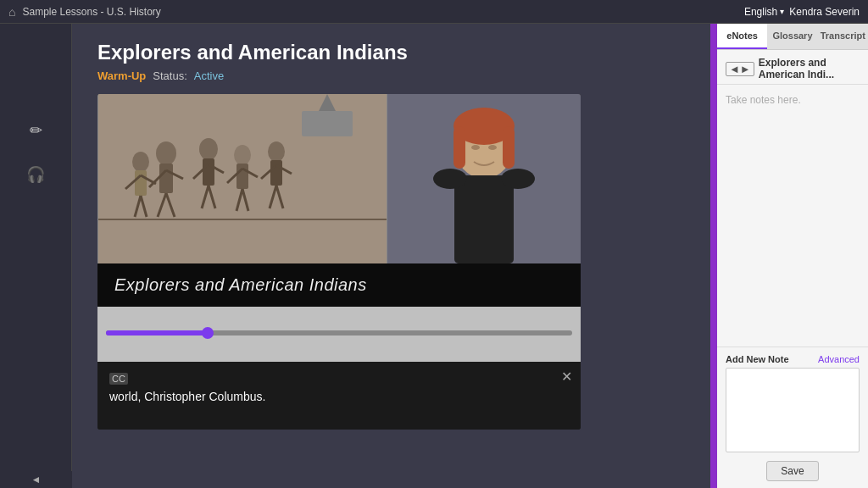 Image resolution: width=868 pixels, height=488 pixels. Describe the element at coordinates (242, 179) in the screenshot. I see `video-background` at that location.